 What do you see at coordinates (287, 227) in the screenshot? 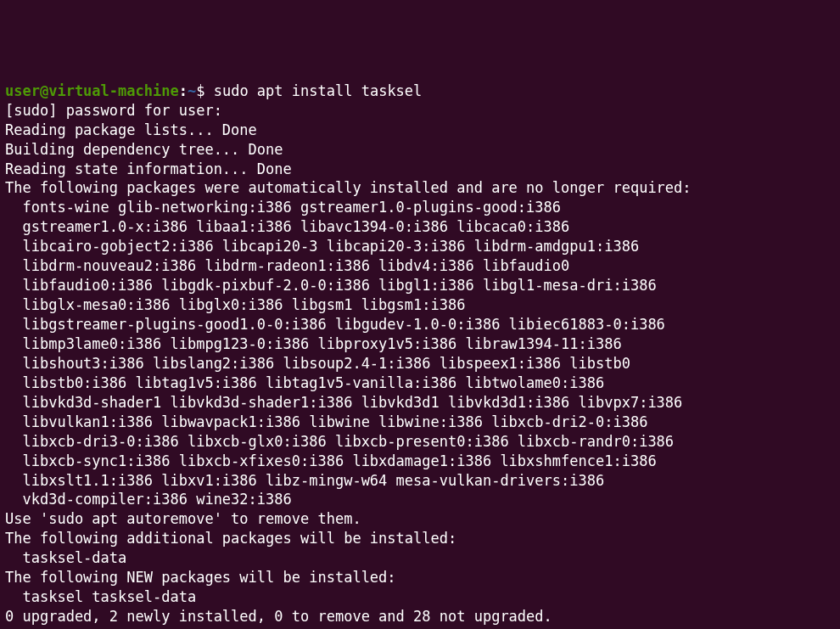
I see `output-line: gstreamer1.0-x:i386 libaa1:i386 libavc13…` at bounding box center [287, 227].